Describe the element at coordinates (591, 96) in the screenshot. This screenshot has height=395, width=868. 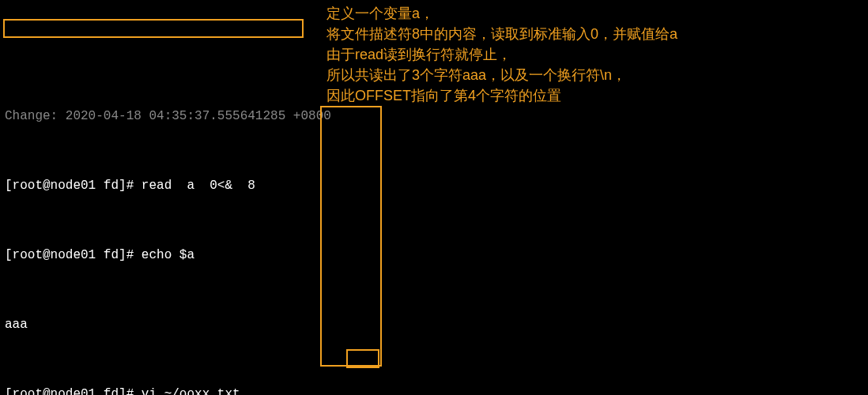
I see `annotation-line: 因此OFFSET指向了第4个字符的位置` at that location.